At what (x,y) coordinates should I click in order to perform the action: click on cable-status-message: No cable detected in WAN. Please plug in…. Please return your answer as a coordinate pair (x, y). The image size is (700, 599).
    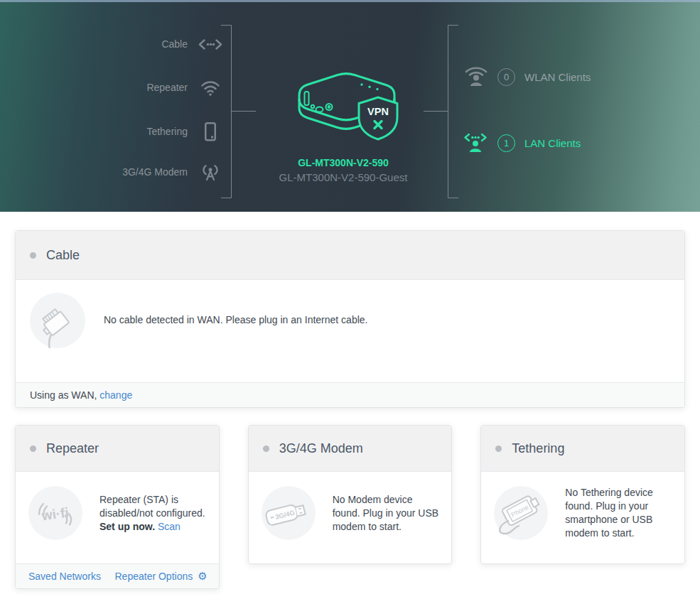
    Looking at the image, I should click on (236, 320).